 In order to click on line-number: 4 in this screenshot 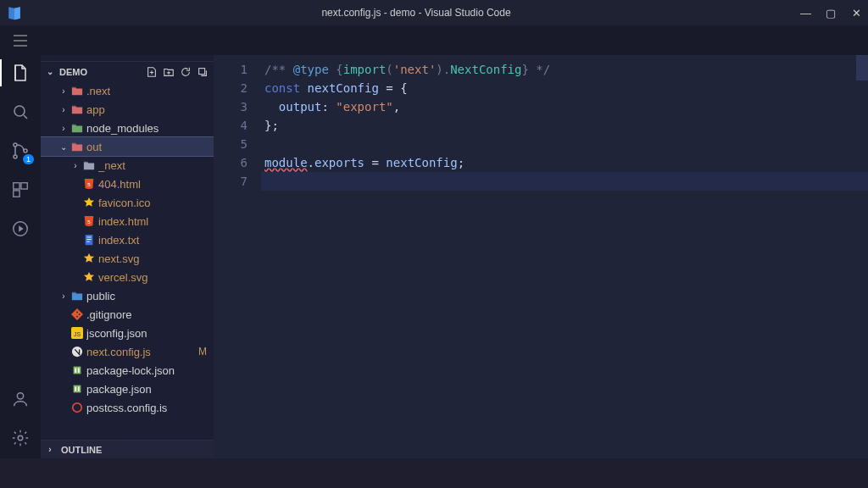, I will do `click(231, 125)`.